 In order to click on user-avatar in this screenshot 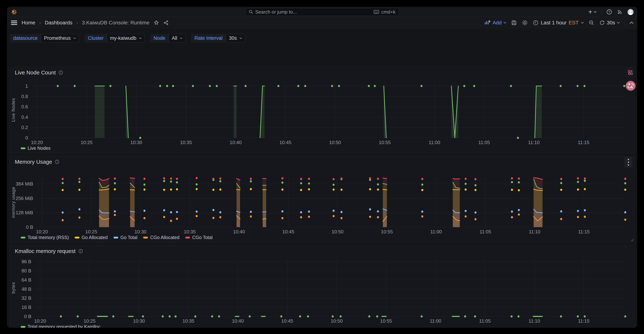, I will do `click(630, 12)`.